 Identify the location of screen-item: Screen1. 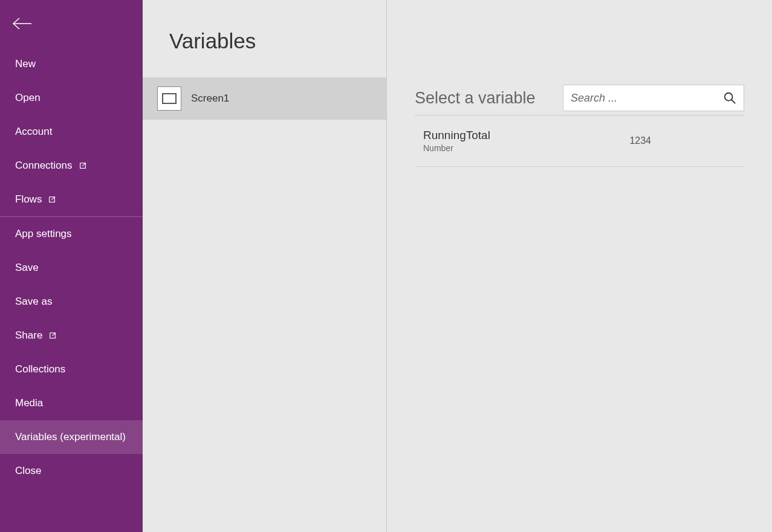
(265, 99).